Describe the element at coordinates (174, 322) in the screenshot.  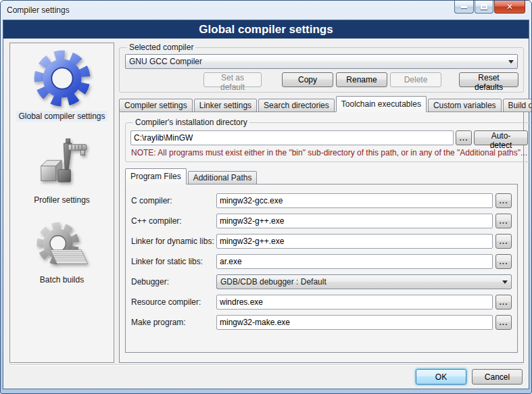
I see `field-label: Make program:` at that location.